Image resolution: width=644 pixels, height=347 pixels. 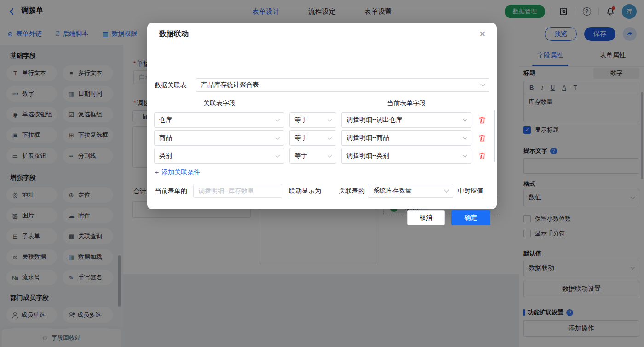 I want to click on related-field-select: 类别, so click(x=219, y=156).